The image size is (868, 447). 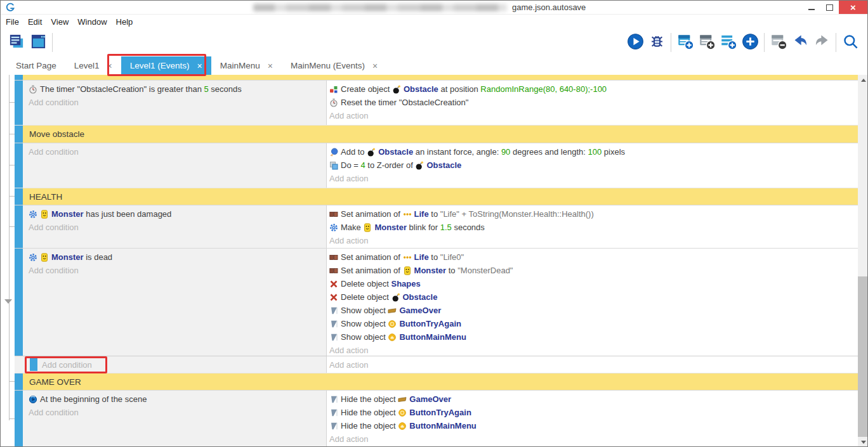 What do you see at coordinates (246, 66) in the screenshot?
I see `tab-mainmenu: MainMenu×` at bounding box center [246, 66].